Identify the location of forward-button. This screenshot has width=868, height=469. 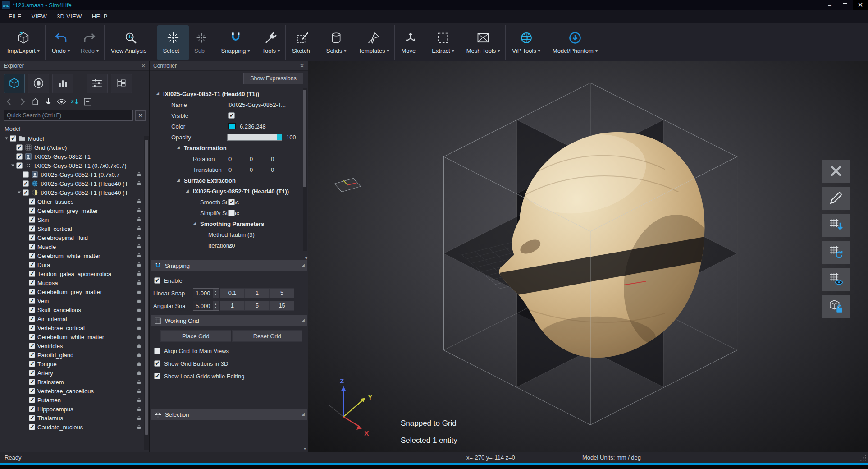
(23, 102).